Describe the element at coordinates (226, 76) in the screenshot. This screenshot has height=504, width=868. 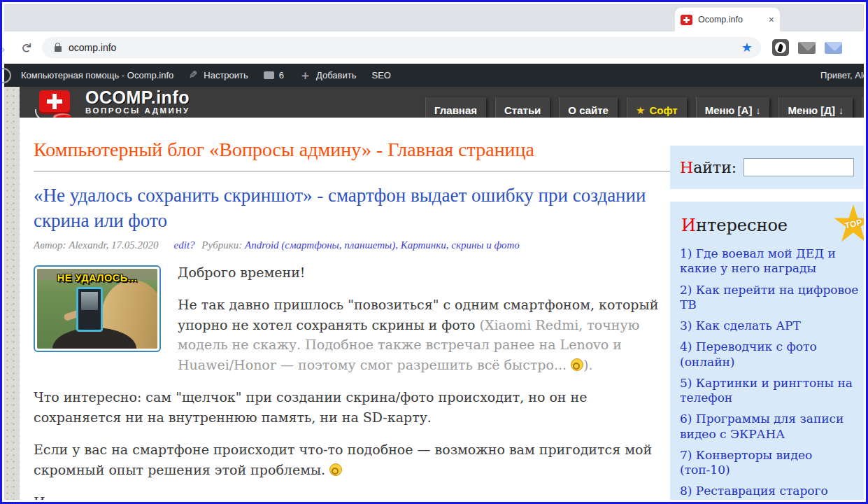
I see `customize-label: Настроить` at that location.